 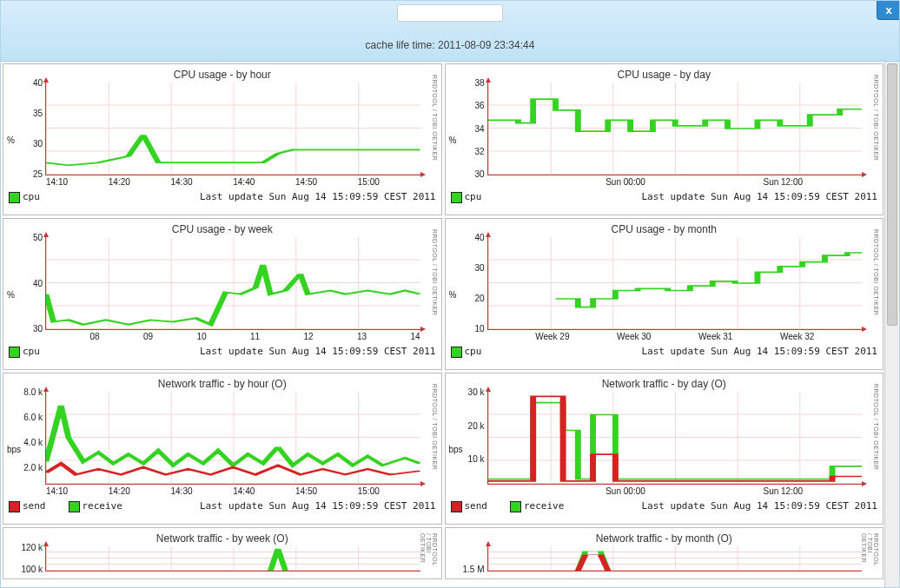 What do you see at coordinates (222, 448) in the screenshot?
I see `chart-net-hour: Network traffic - by hour (O) bps RRDTOO…` at bounding box center [222, 448].